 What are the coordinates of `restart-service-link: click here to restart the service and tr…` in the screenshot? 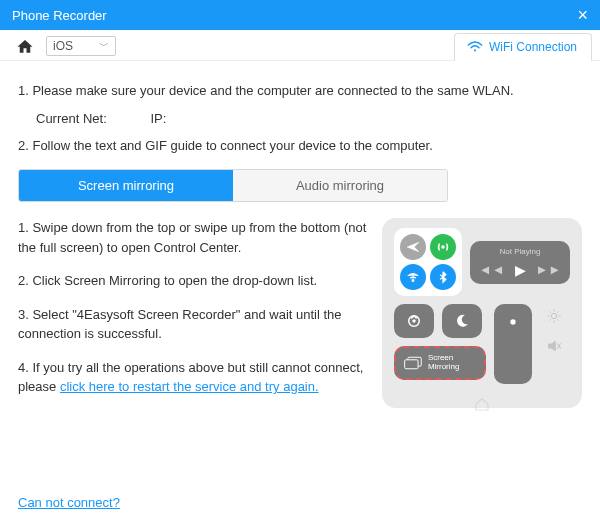 It's located at (190, 386).